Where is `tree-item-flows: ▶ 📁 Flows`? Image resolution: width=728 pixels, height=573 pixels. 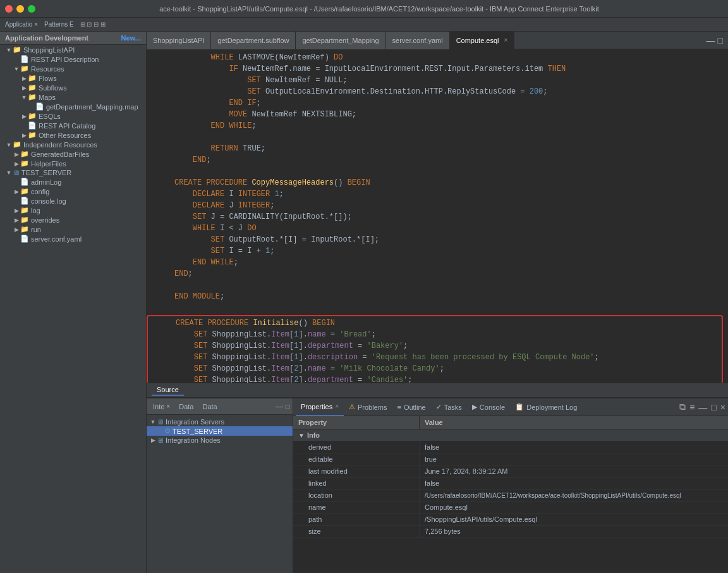
tree-item-flows: ▶ 📁 Flows is located at coordinates (73, 78).